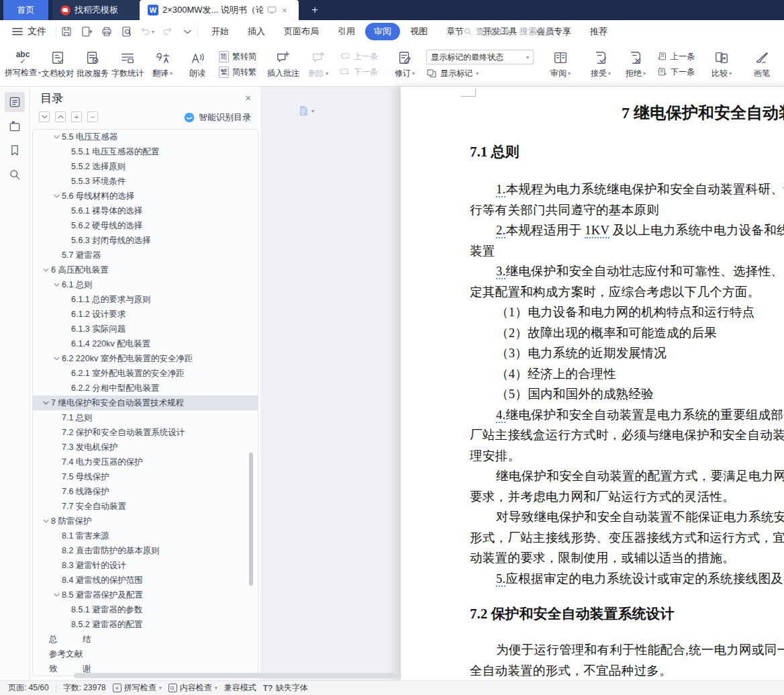  Describe the element at coordinates (560, 64) in the screenshot. I see `review-pane-button: 审阅▾` at that location.